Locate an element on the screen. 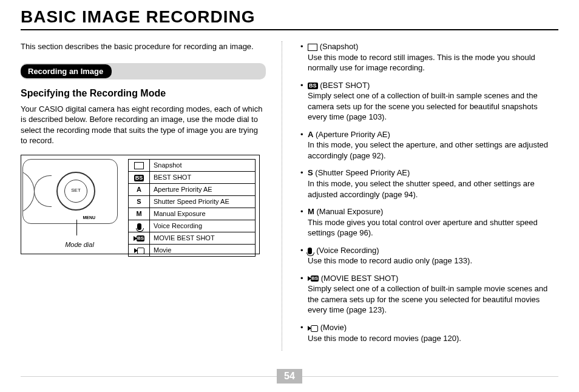  list-item: M (Manual Exposure) This mode gives you … is located at coordinates (430, 222).